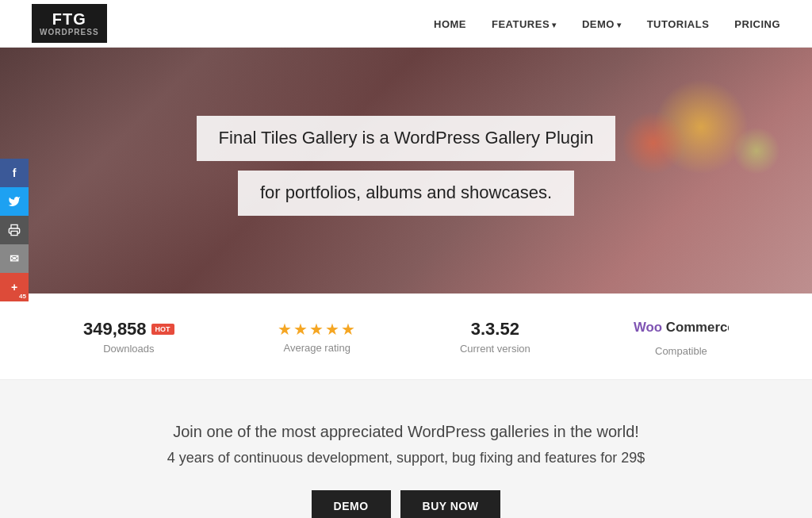 The width and height of the screenshot is (812, 518). I want to click on version-value: 3.3.52, so click(495, 329).